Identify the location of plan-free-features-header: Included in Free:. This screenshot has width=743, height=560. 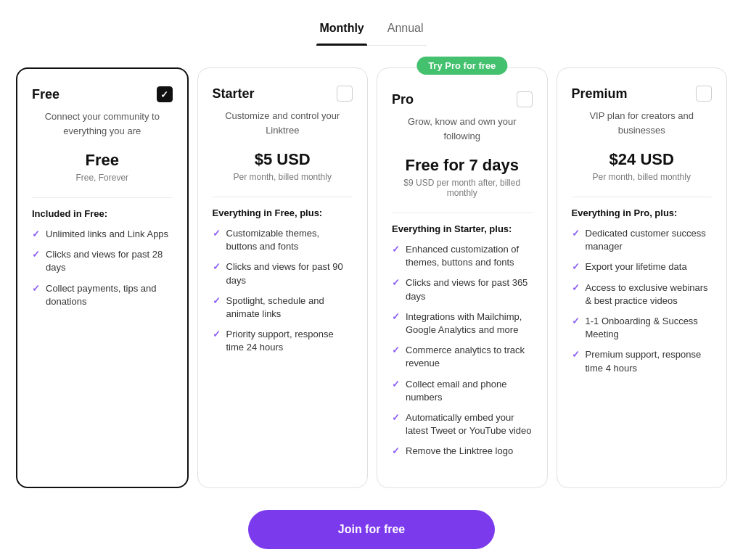
(102, 213).